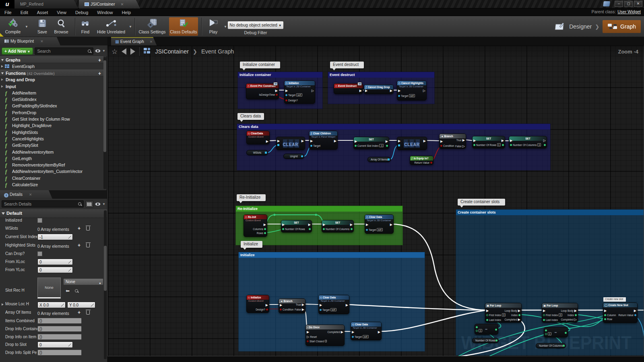 This screenshot has width=644, height=362. What do you see at coordinates (366, 331) in the screenshot?
I see `clear-data-init-2: ◇Clear DataTarget is JSI Container▶Targe…` at bounding box center [366, 331].